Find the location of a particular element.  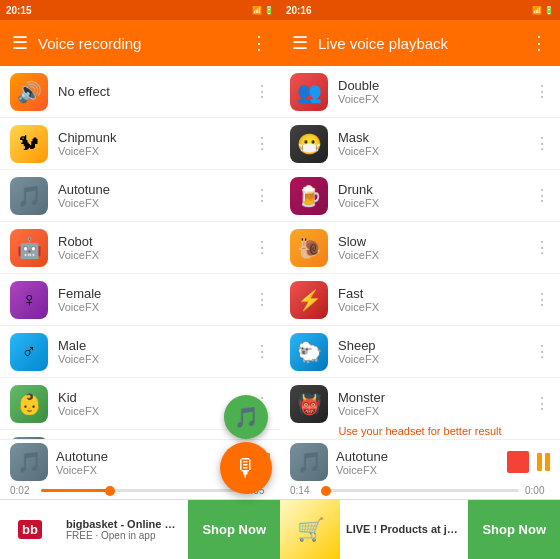

right-list-item: 🐑 Sheep VoiceFX ⋮ is located at coordinates (420, 352).